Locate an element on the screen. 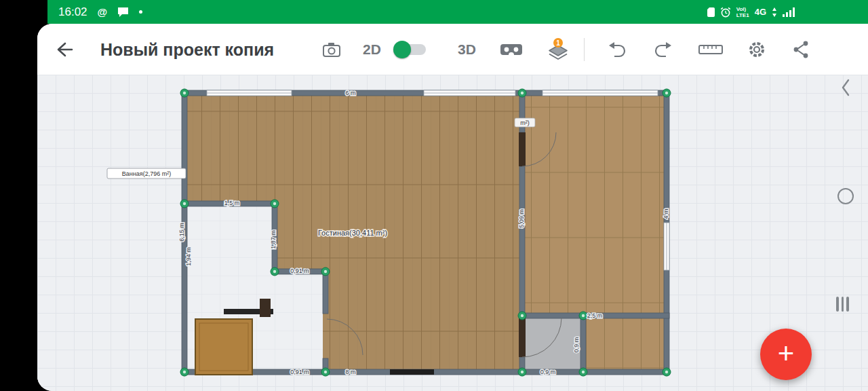 This screenshot has width=868, height=391. svg-text: 5,09 m is located at coordinates (521, 219).